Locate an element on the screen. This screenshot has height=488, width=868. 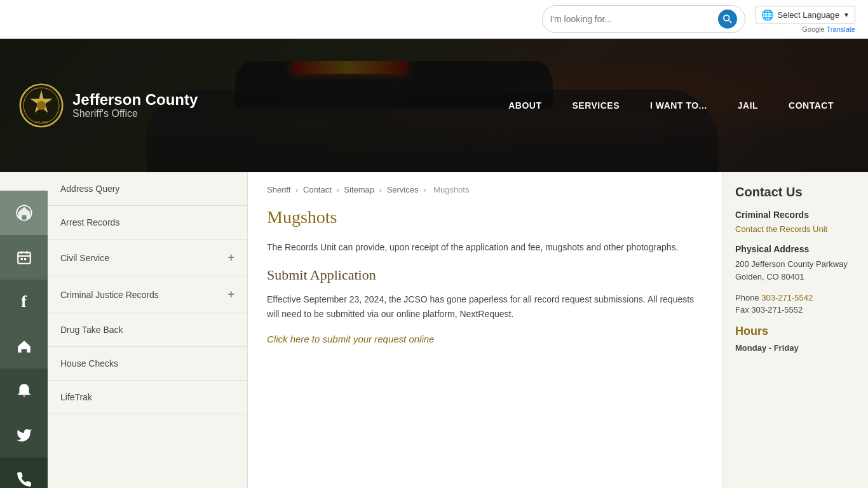
home-icon is located at coordinates (24, 213).